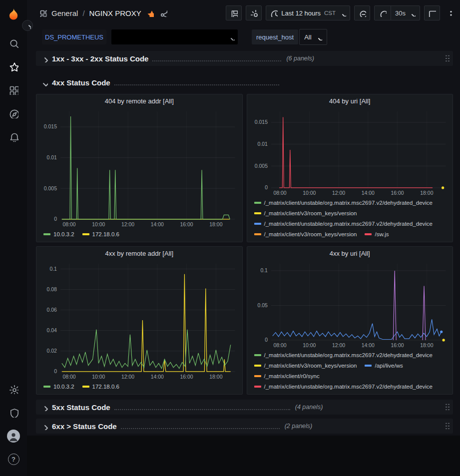  I want to click on dotted-leader, so click(197, 82).